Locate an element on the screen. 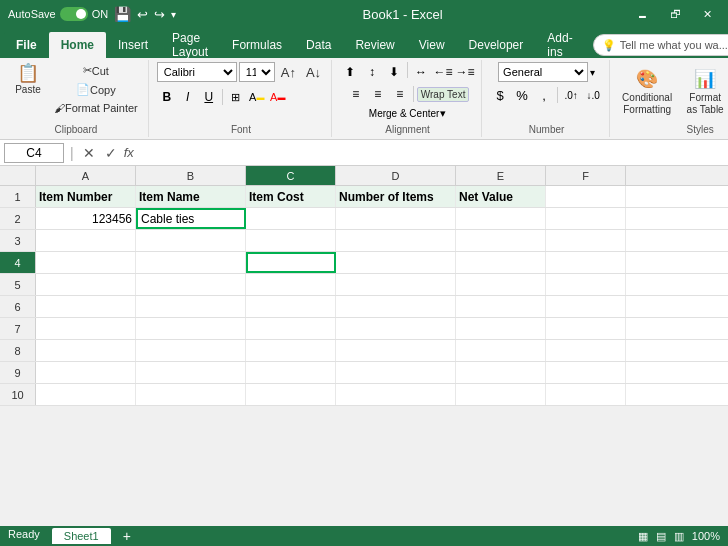  number-format-select: General is located at coordinates (543, 72).